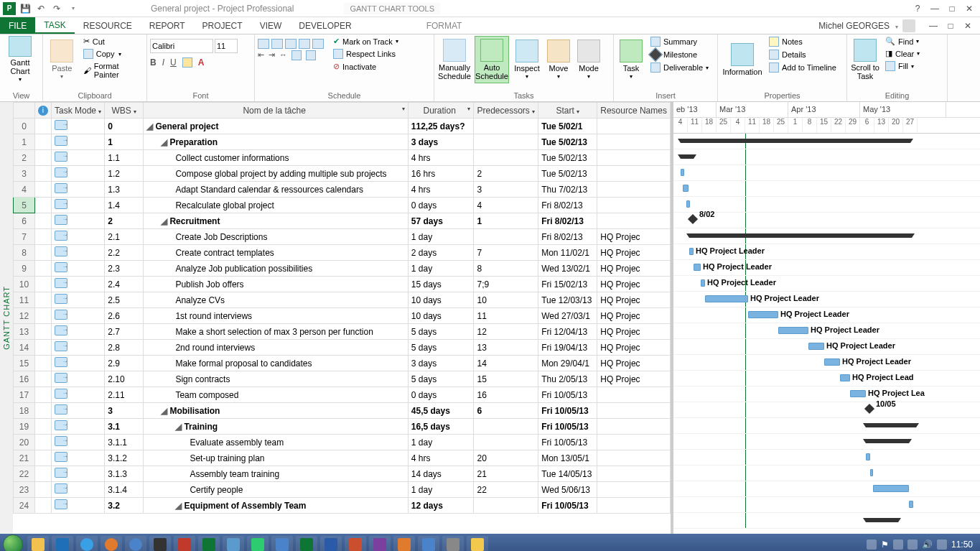  What do you see at coordinates (124, 284) in the screenshot?
I see `wbs-cell: 2.4` at bounding box center [124, 284].